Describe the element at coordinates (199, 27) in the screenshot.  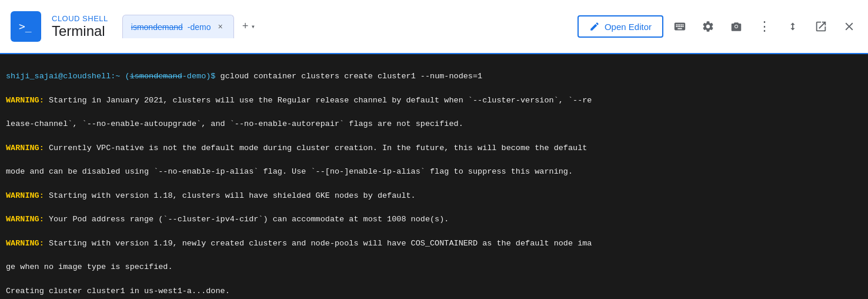
I see `tab-label-suffix: -demo` at that location.